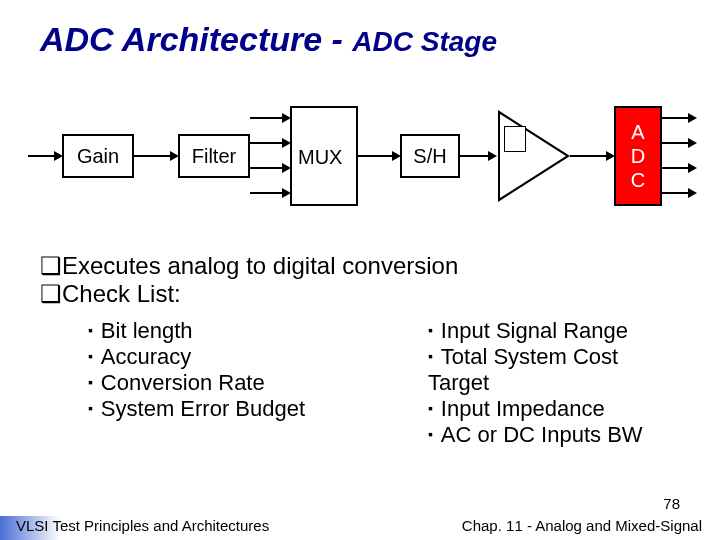 The image size is (720, 540). Describe the element at coordinates (320, 158) in the screenshot. I see `mux-label: MUX` at that location.